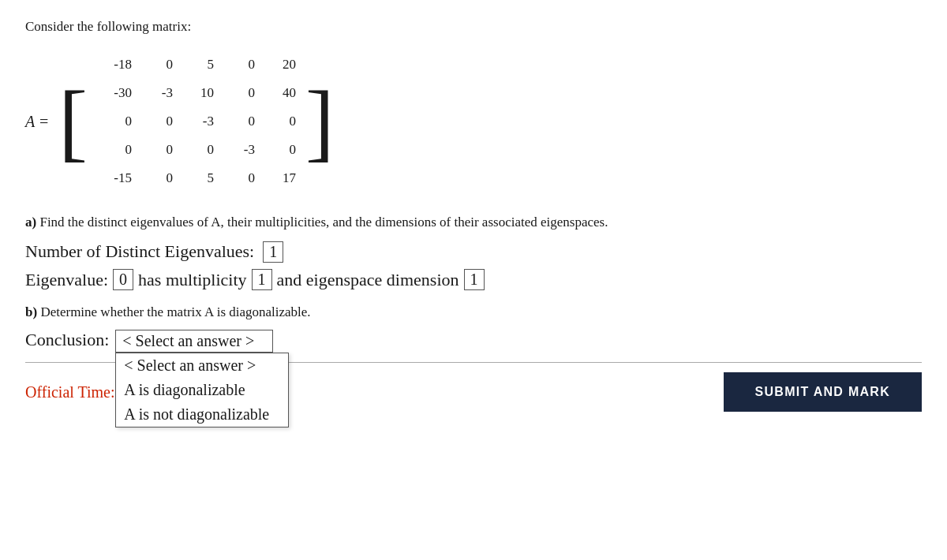 The image size is (947, 560). I want to click on intro-text: Consider the following matrix:, so click(108, 27).